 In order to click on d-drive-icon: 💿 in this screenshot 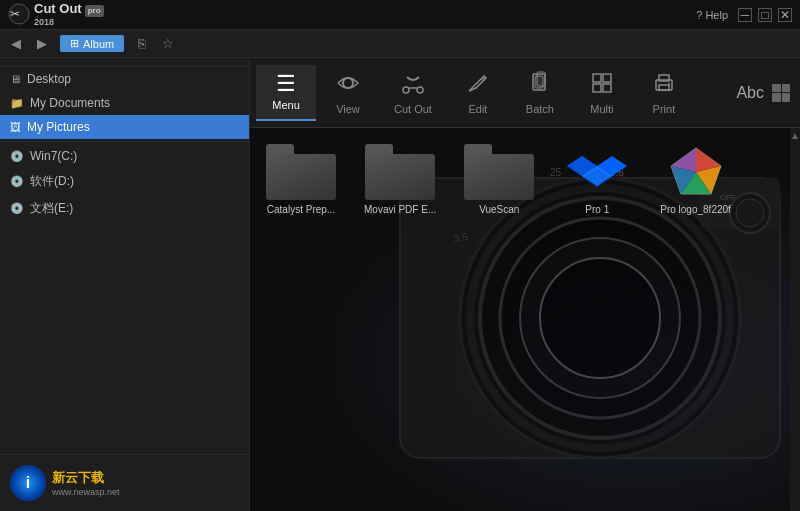, I will do `click(17, 182)`.